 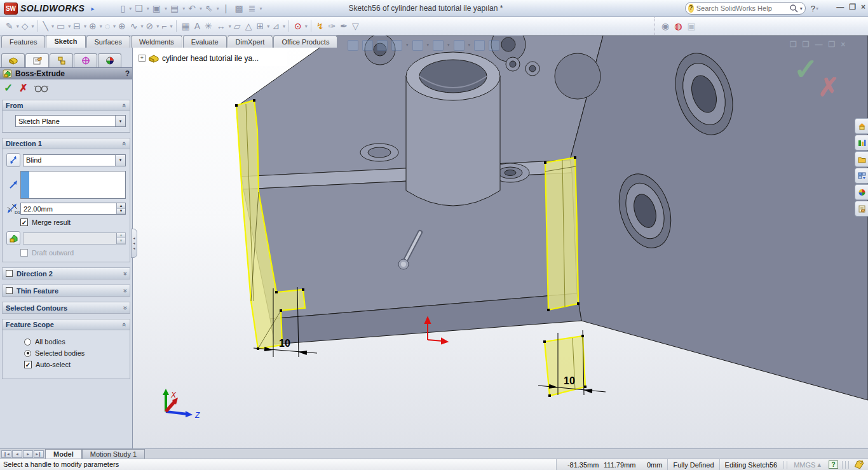 What do you see at coordinates (66, 273) in the screenshot?
I see `group-direction2-header: Direction 2 «` at bounding box center [66, 273].